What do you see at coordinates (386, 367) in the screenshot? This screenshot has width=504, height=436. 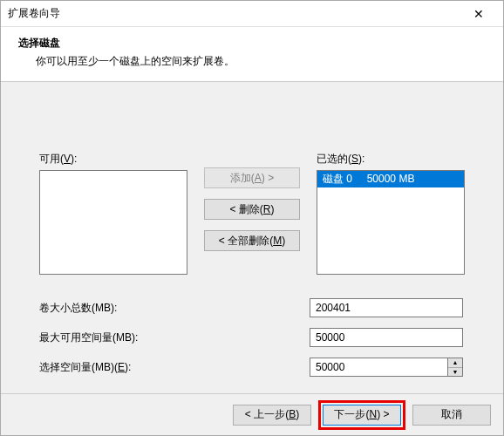 I see `select-space-spinner: ▲ ▼` at bounding box center [386, 367].